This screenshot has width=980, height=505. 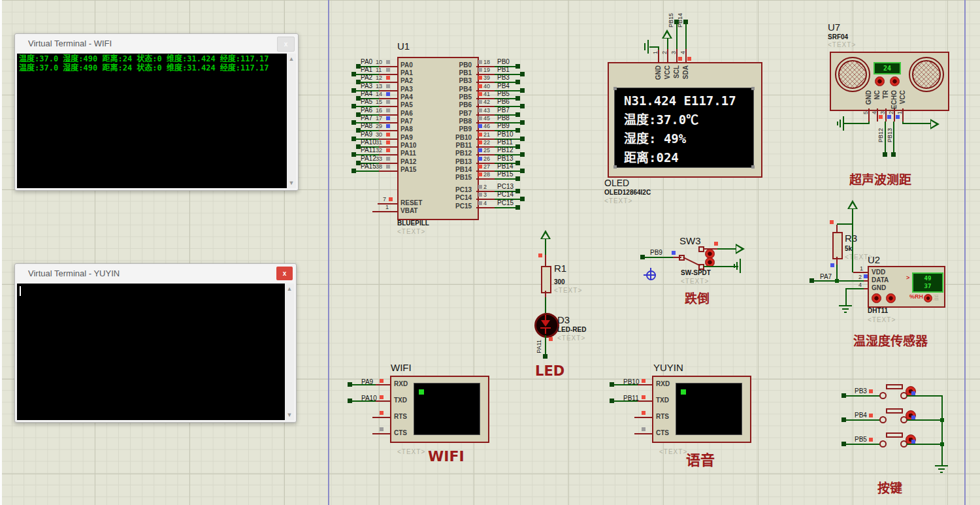 What do you see at coordinates (157, 121) in the screenshot?
I see `terminal-output: 温度:37.0 湿度:490 距离:24 状态:0 维度:31.424 经度:1…` at bounding box center [157, 121].